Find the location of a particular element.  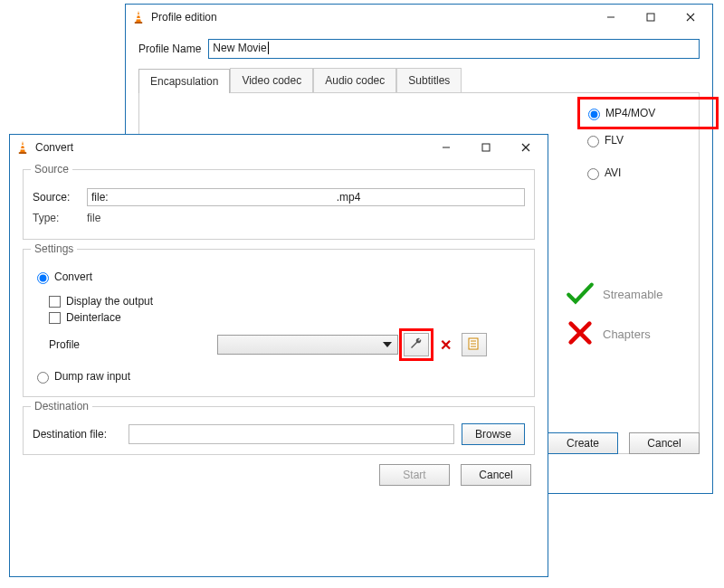

chapters-flag: Chapters is located at coordinates (614, 334).